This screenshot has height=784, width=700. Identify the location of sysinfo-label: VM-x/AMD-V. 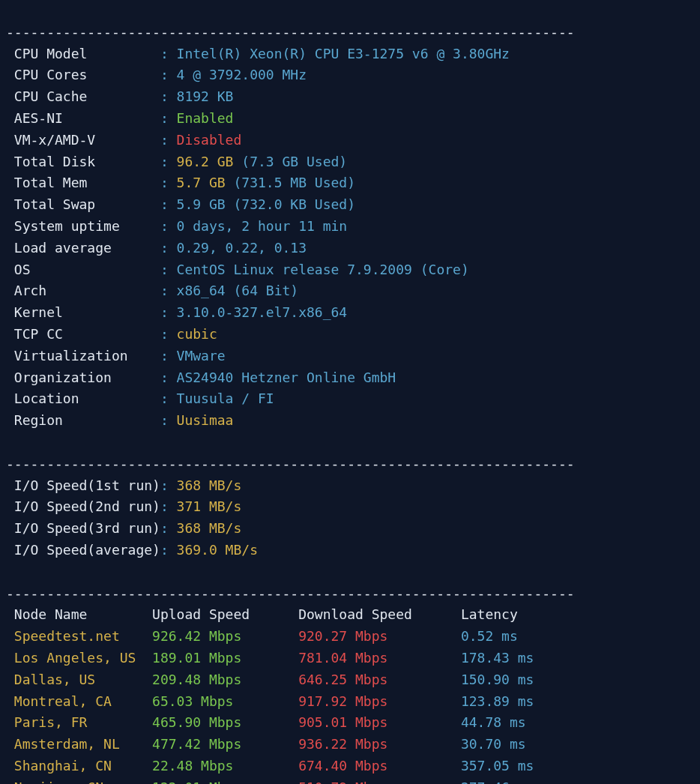
(83, 139).